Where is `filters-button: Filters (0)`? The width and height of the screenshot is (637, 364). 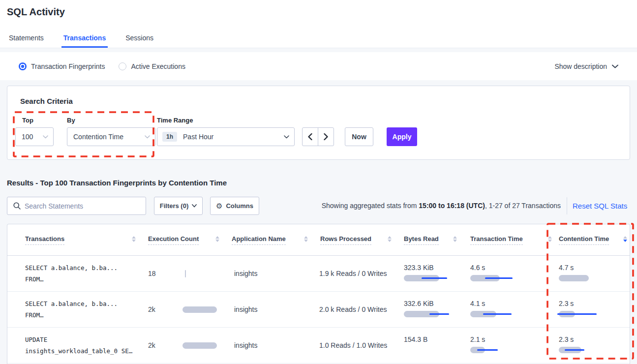
filters-button: Filters (0) is located at coordinates (178, 206).